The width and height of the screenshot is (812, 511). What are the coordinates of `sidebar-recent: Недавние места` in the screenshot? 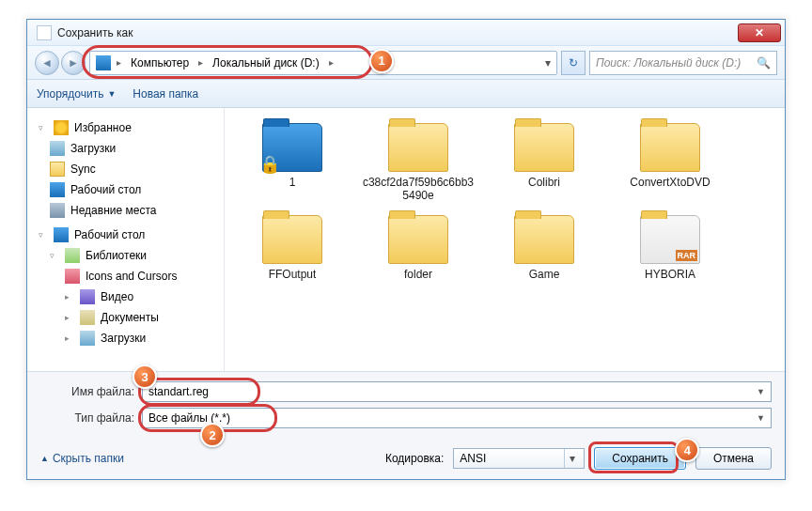 It's located at (126, 210).